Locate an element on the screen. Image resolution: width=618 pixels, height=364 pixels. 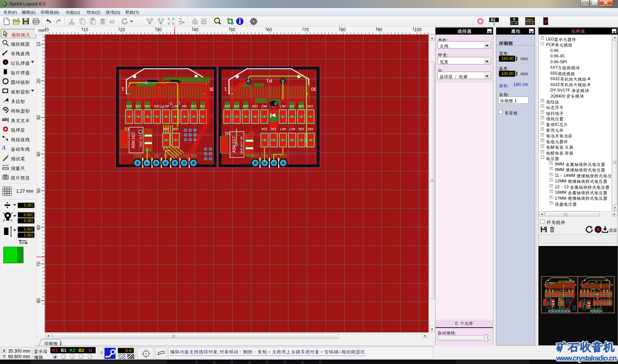
svg-text: RES is located at coordinates (175, 156).